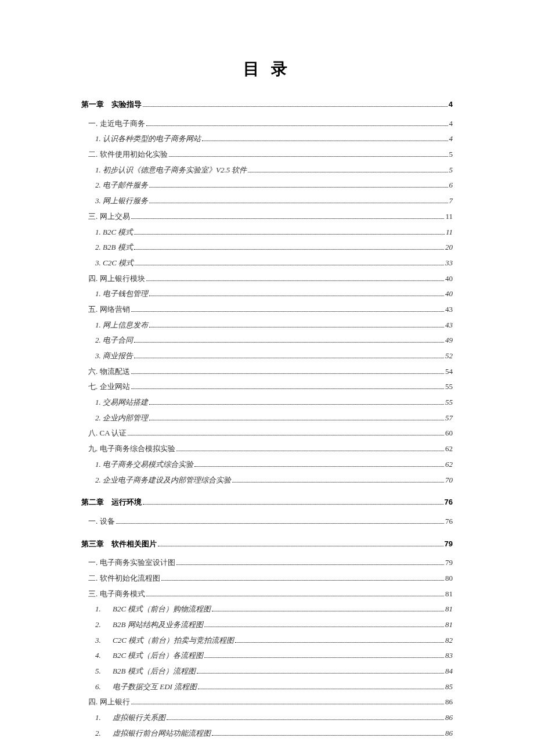 This screenshot has width=534, height=756. I want to click on toc-entry-label: 第一章实验指导, so click(111, 105).